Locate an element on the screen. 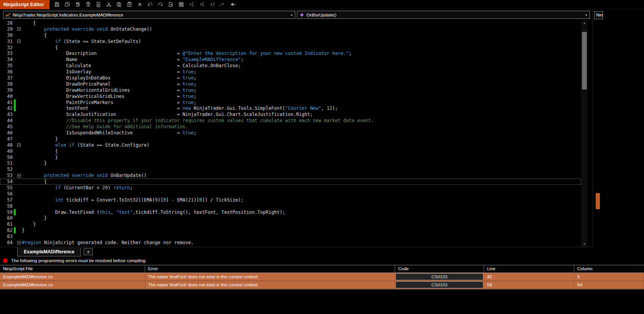  line-number: 32 is located at coordinates (7, 48).